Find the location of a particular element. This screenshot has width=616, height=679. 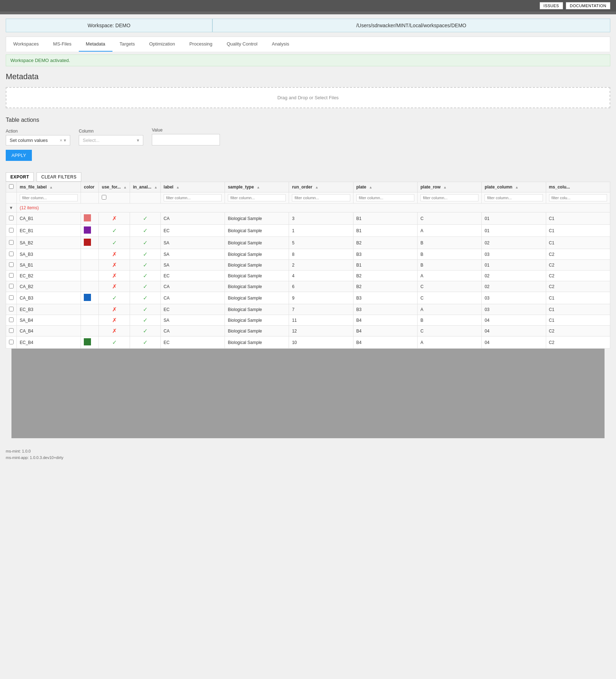

table-row: SA_B2✓✓SABiological Sample5B2B02C1 is located at coordinates (308, 243).